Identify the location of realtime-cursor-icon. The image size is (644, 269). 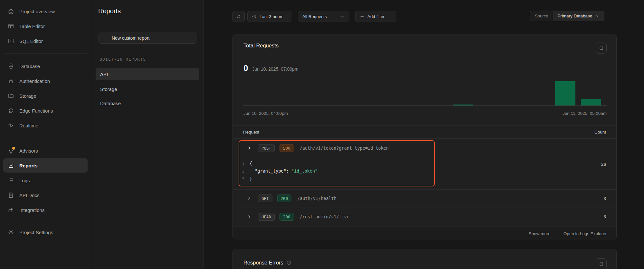
(11, 125).